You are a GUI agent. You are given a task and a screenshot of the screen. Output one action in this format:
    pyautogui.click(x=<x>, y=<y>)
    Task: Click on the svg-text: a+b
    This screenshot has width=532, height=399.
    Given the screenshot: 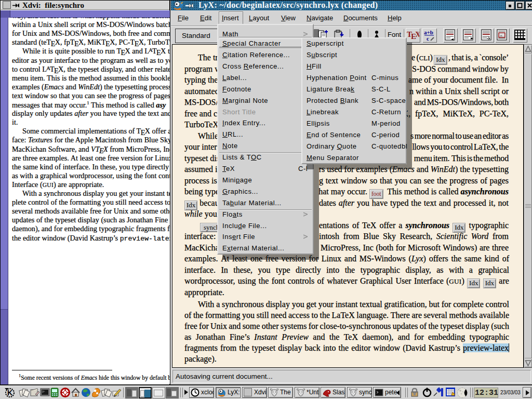 What is the action you would take?
    pyautogui.click(x=429, y=32)
    